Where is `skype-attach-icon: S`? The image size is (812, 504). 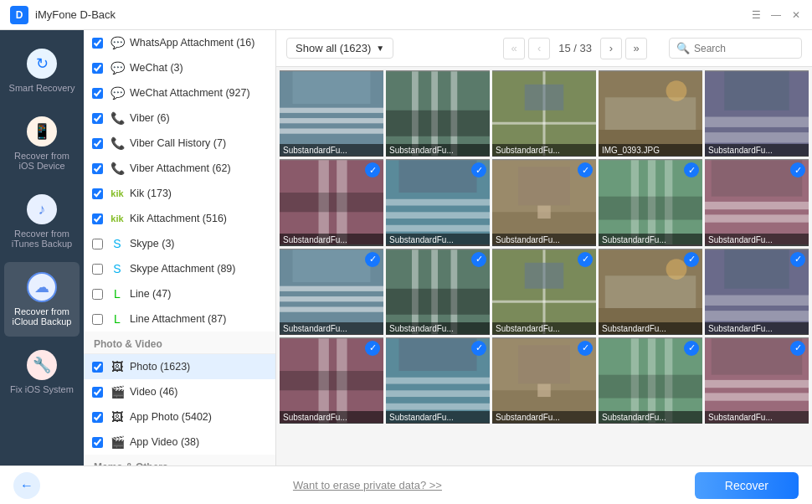
skype-attach-icon: S is located at coordinates (117, 269).